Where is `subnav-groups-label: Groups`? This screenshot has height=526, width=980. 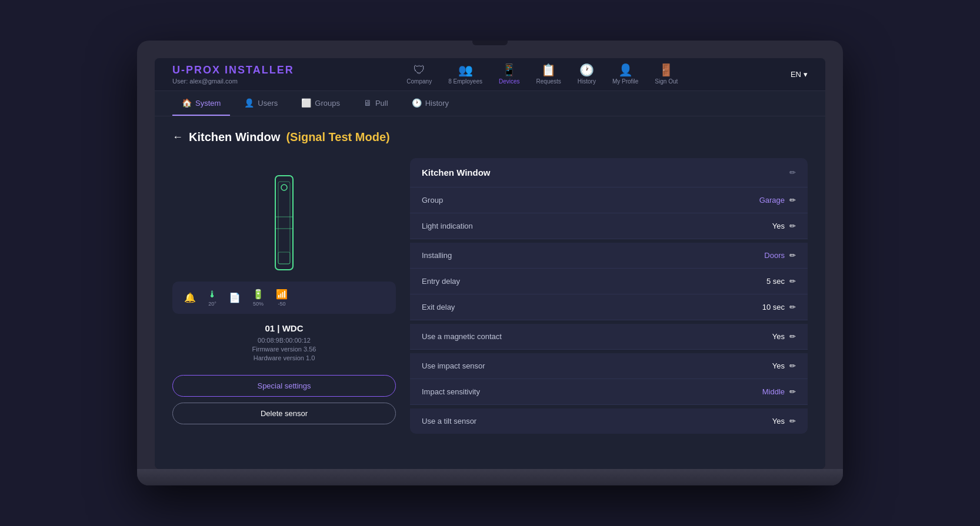
subnav-groups-label: Groups is located at coordinates (327, 103).